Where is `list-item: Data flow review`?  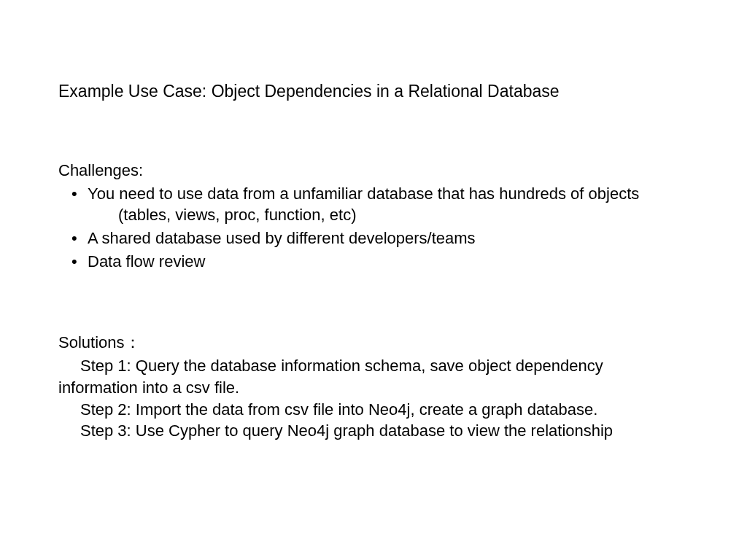
list-item: Data flow review is located at coordinates (380, 262).